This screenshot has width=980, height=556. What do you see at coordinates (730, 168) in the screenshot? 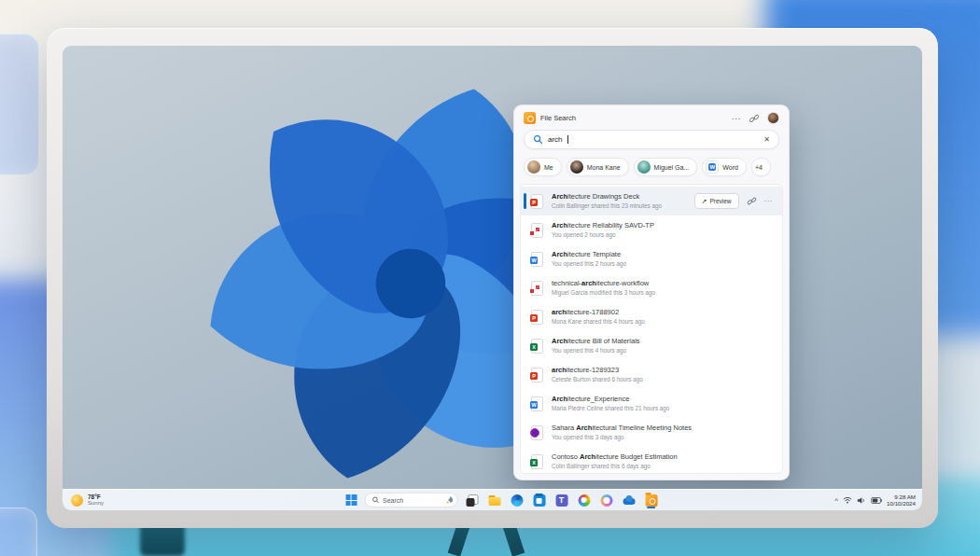
I see `chip-label: Word` at bounding box center [730, 168].